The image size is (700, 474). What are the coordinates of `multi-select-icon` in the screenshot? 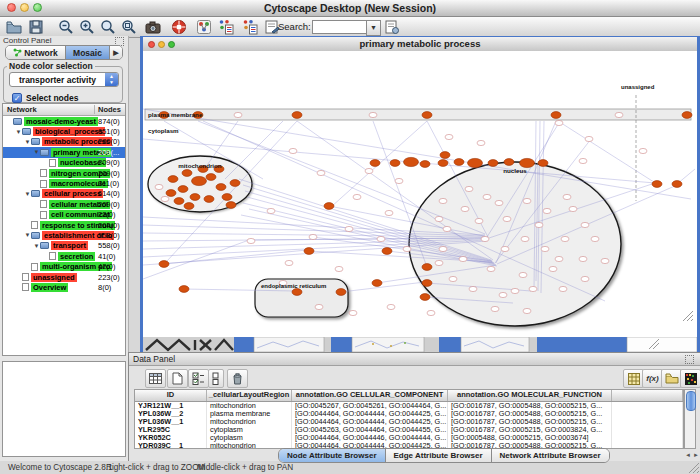 It's located at (198, 378).